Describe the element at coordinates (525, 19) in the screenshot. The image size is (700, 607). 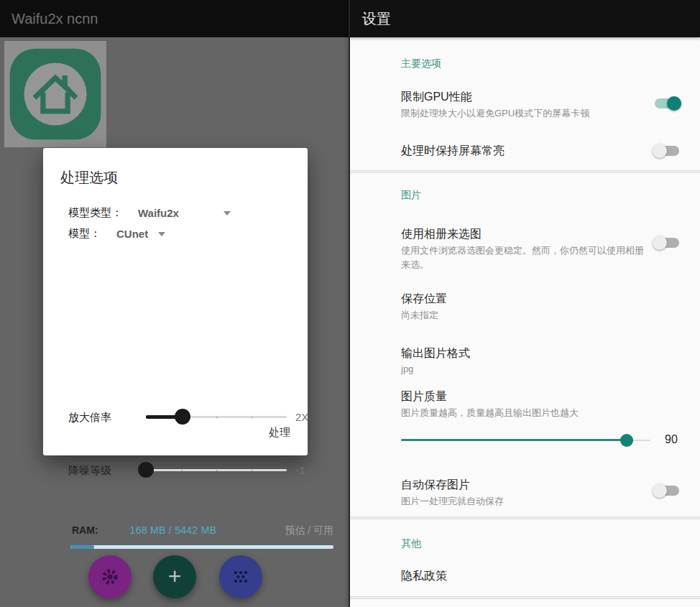
I see `settings-app-bar: 设置` at that location.